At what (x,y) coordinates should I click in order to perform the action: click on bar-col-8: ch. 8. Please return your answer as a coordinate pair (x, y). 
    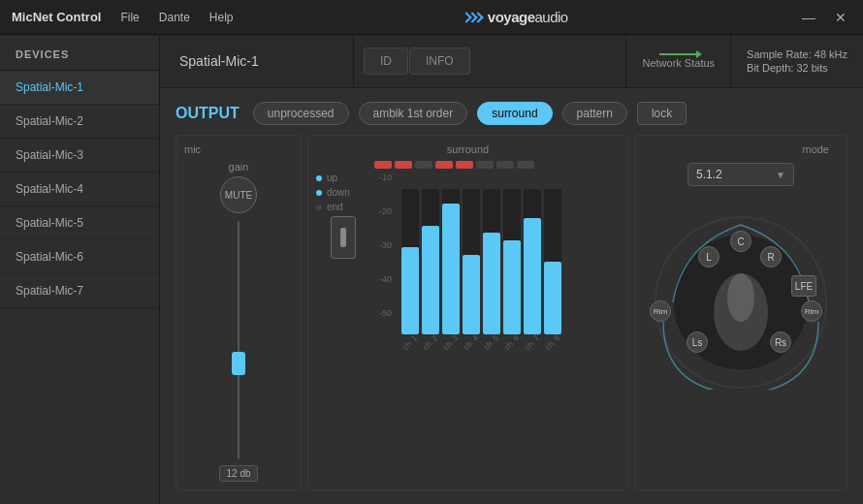
    Looking at the image, I should click on (553, 268).